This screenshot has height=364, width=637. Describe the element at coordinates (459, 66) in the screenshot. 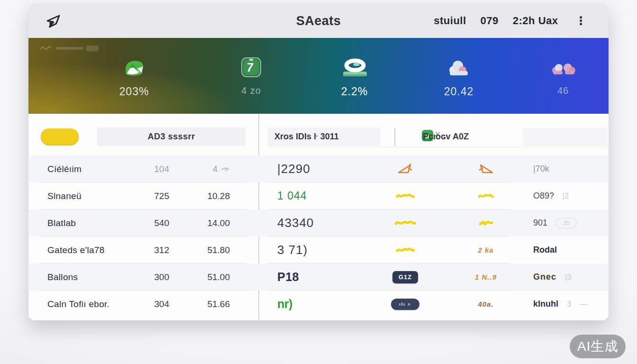

I see `cloud-icon` at that location.